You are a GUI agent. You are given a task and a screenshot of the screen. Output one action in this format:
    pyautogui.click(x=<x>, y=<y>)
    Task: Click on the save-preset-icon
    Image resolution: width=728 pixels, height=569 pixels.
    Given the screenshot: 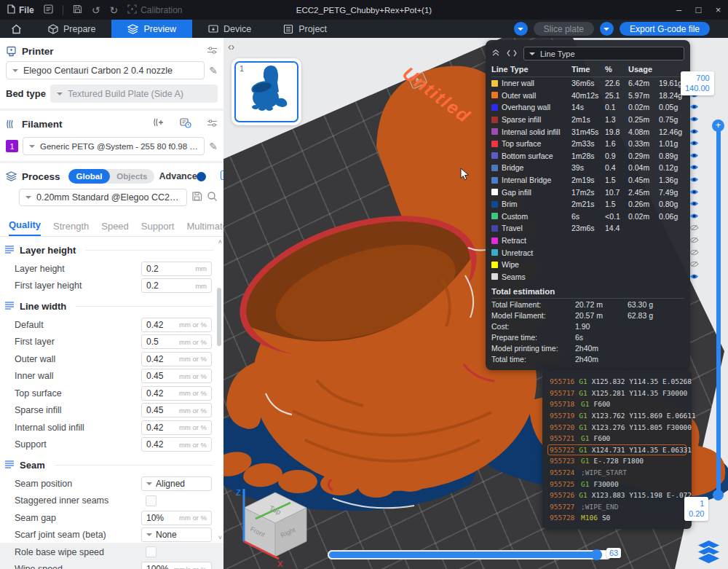 What is the action you would take?
    pyautogui.click(x=197, y=198)
    